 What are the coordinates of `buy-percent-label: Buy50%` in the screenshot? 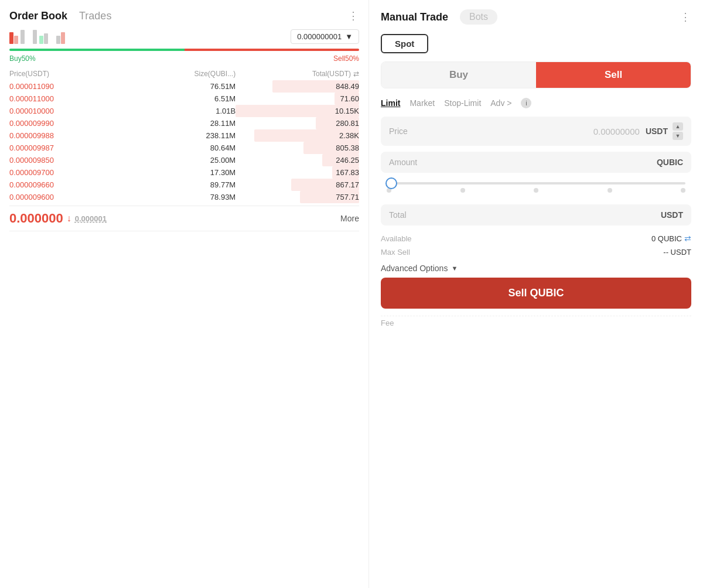 It's located at (22, 59).